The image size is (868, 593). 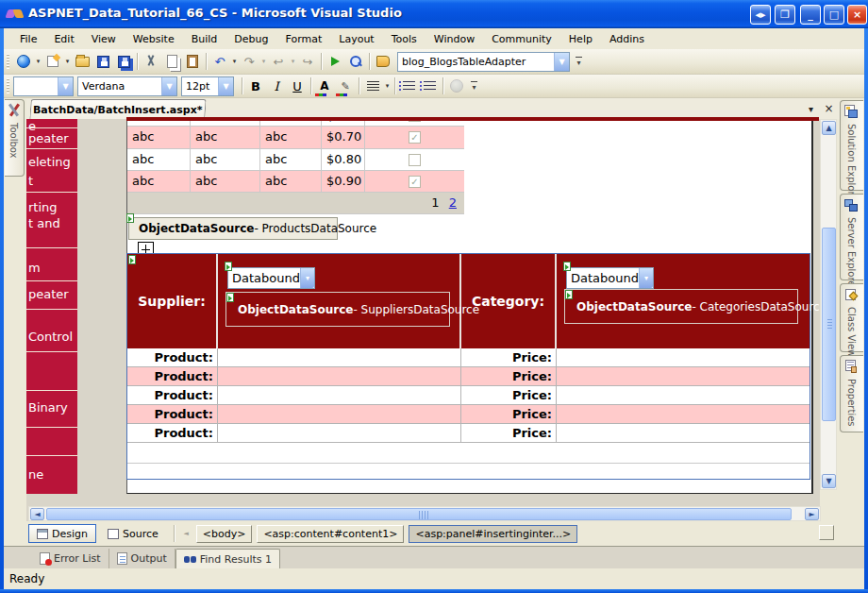 I want to click on categories-datasource-control: ObjectDataSource - CategoriesDataSource, so click(x=681, y=306).